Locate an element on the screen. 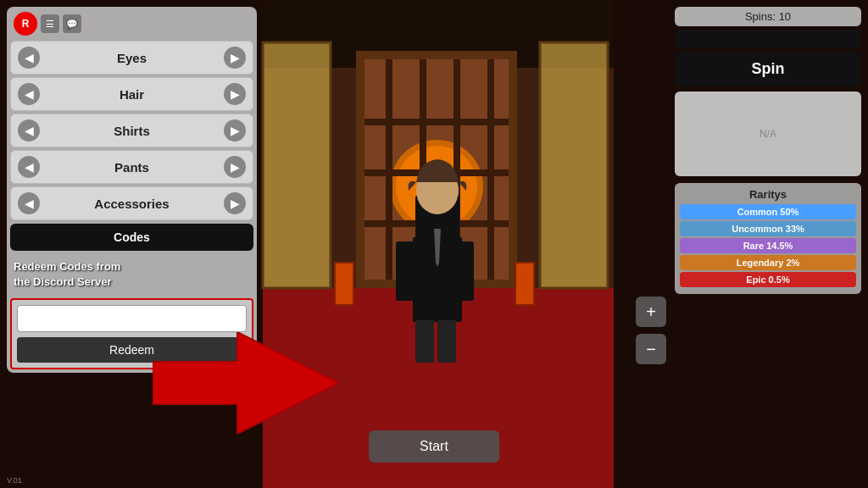 The width and height of the screenshot is (868, 488). spins-label: Spins: 10 is located at coordinates (768, 17).